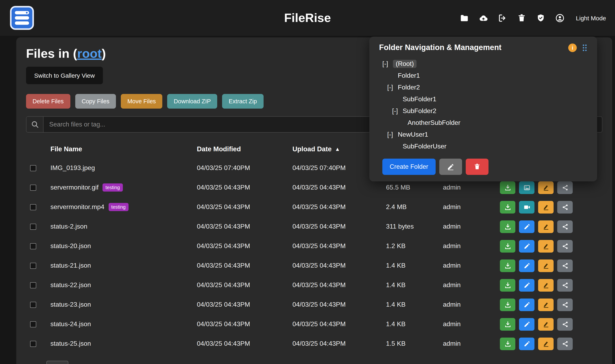 This screenshot has width=615, height=364. What do you see at coordinates (585, 48) in the screenshot?
I see `drag-handle-icon` at bounding box center [585, 48].